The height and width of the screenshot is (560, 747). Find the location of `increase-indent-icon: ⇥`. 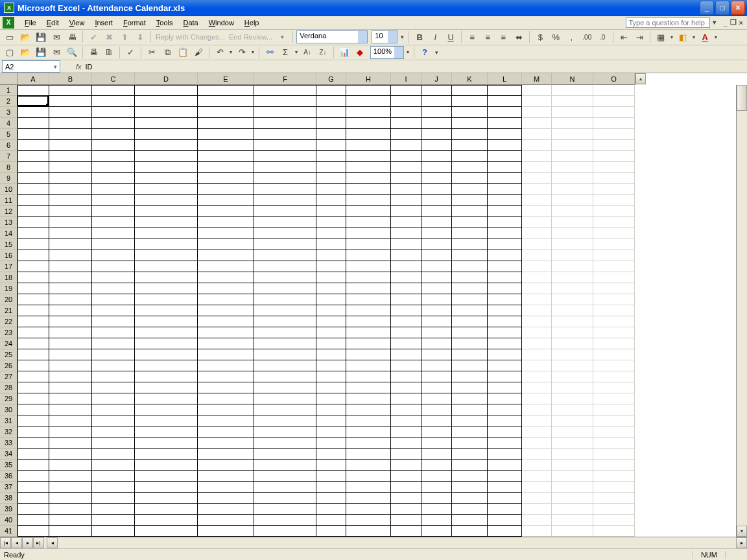

increase-indent-icon: ⇥ is located at coordinates (639, 37).